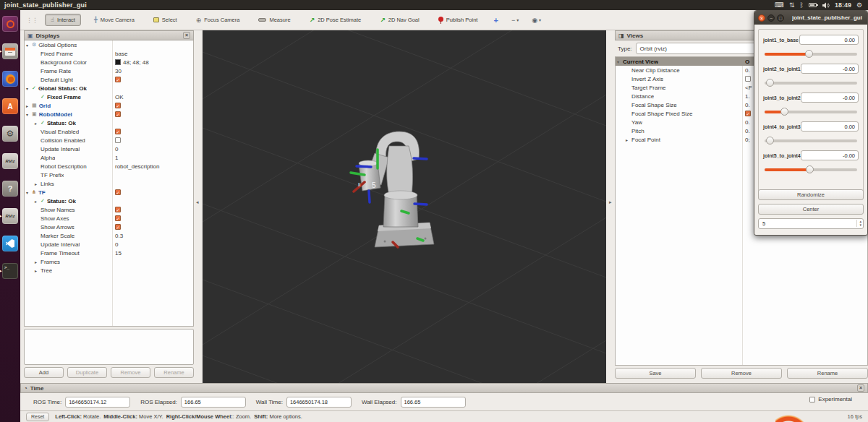 The height and width of the screenshot is (422, 868). What do you see at coordinates (813, 5) in the screenshot?
I see `battery-icon` at bounding box center [813, 5].